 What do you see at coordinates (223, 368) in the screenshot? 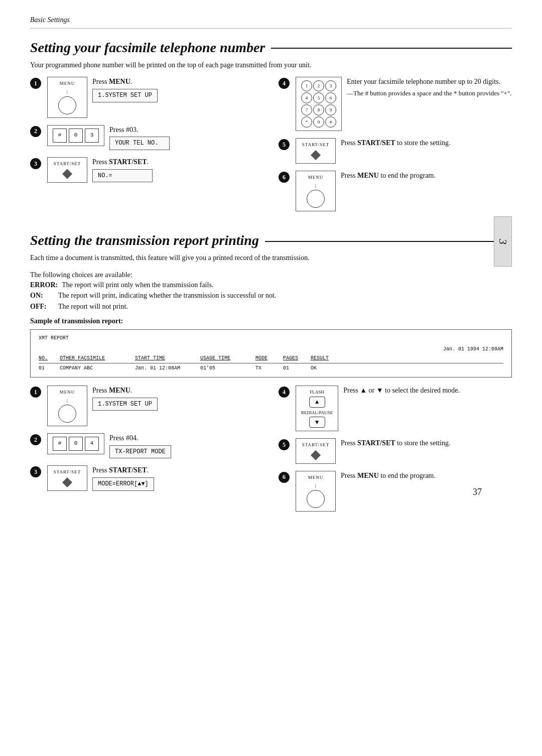
I see `cell-usage: 01'05` at bounding box center [223, 368].